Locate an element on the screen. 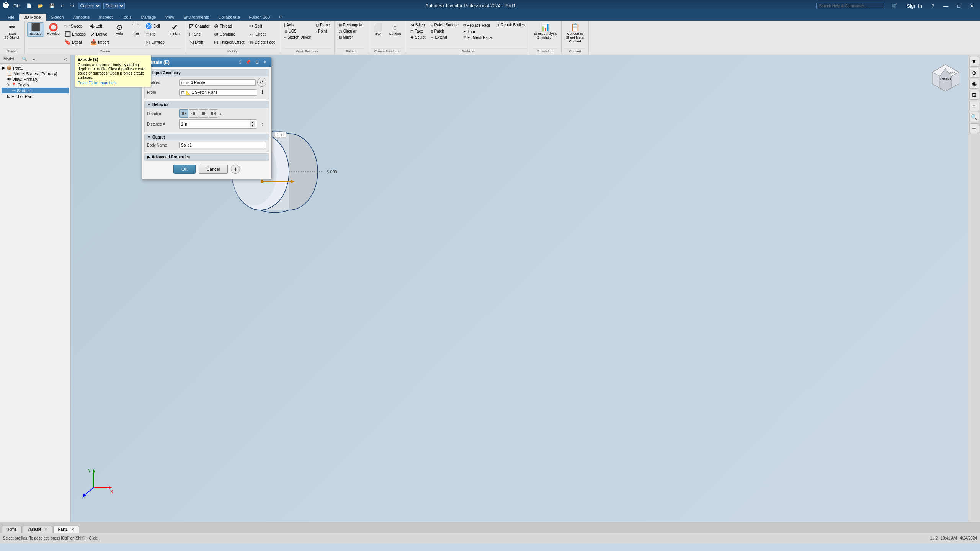 The width and height of the screenshot is (980, 551). axis-button: | Axis is located at coordinates (298, 25).